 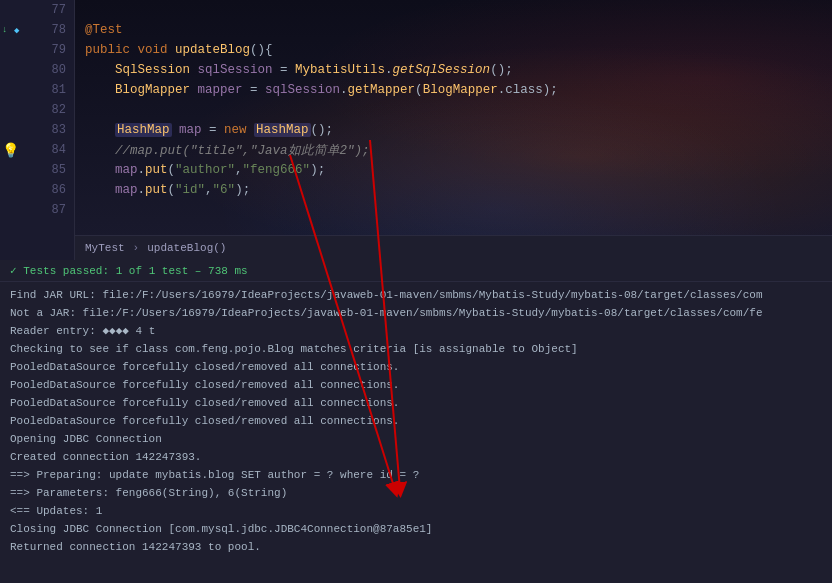 What do you see at coordinates (454, 248) in the screenshot?
I see `breadcrumb-bar: MyTest › updateBlog()` at bounding box center [454, 248].